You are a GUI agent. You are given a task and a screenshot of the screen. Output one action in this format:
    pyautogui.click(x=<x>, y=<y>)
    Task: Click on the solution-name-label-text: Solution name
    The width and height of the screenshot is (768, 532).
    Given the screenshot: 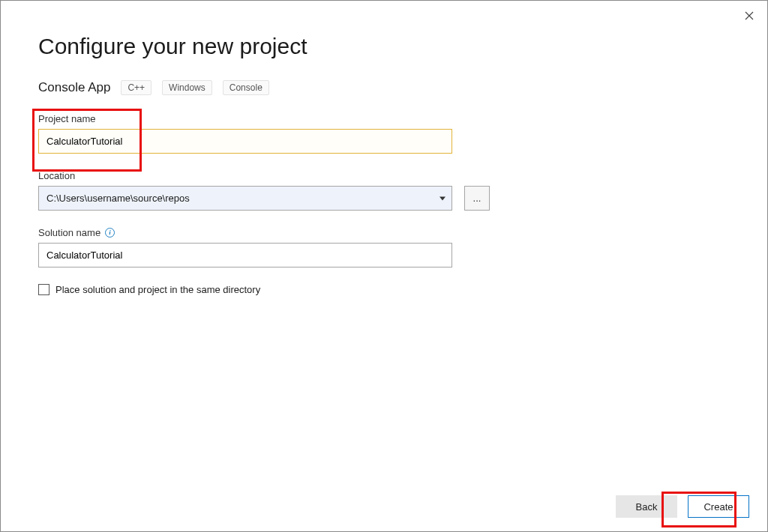 What is the action you would take?
    pyautogui.click(x=69, y=232)
    